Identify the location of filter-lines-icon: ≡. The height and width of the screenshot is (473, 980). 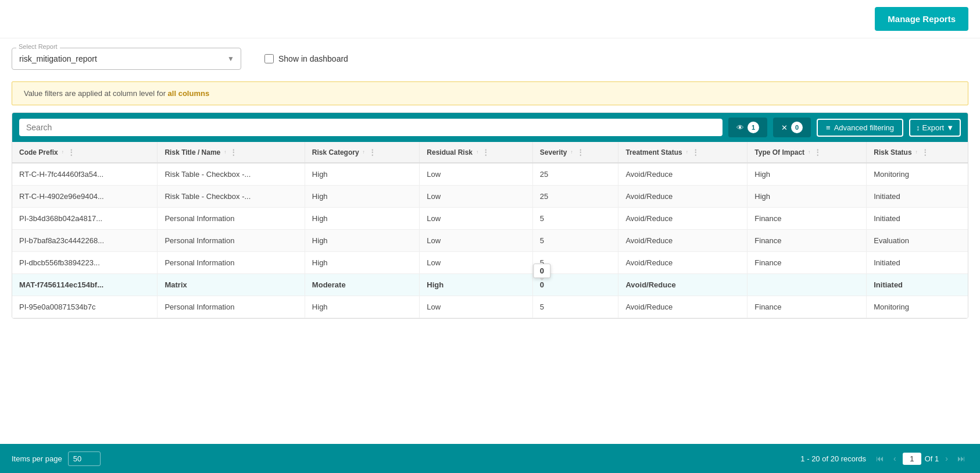
(828, 128).